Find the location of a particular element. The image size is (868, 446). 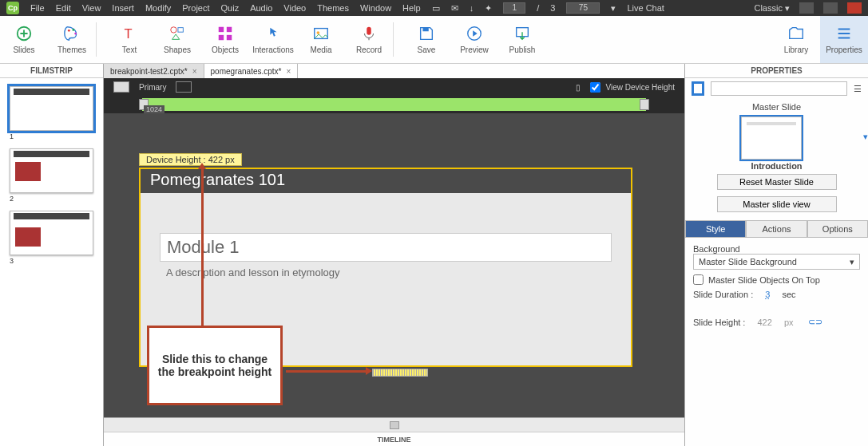

menu-quiz: Quiz is located at coordinates (230, 8).